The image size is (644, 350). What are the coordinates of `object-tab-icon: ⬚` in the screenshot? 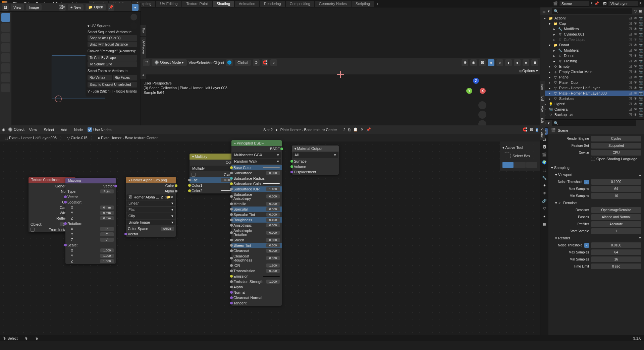 It's located at (544, 170).